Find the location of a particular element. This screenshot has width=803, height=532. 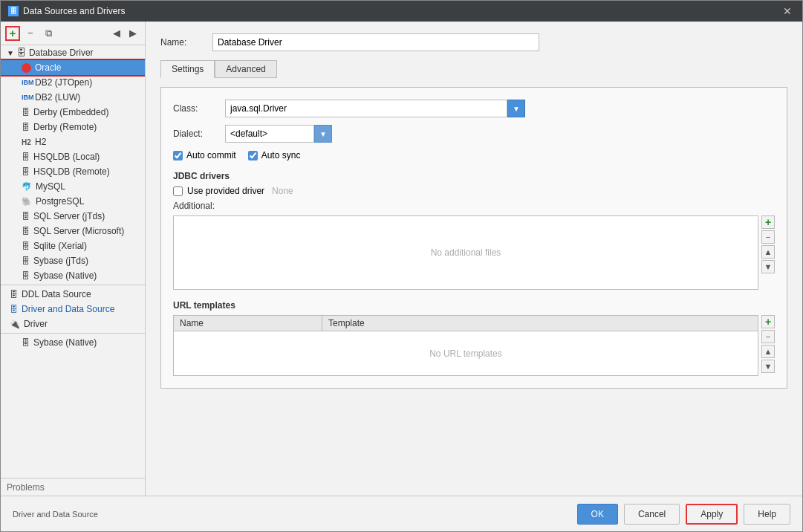

tree-item-derby-embedded: 🗄 Derby (Embedded) is located at coordinates (73, 112).